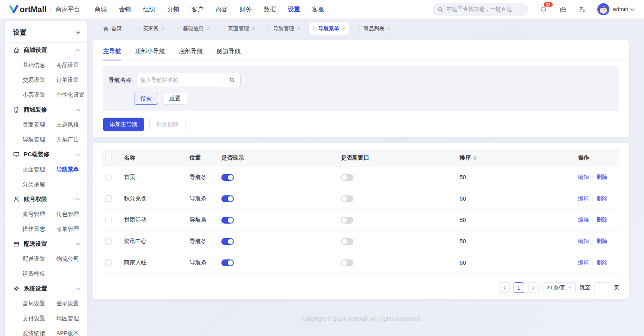 The width and height of the screenshot is (644, 336). I want to click on sidebar-item: 基础信息, so click(39, 65).